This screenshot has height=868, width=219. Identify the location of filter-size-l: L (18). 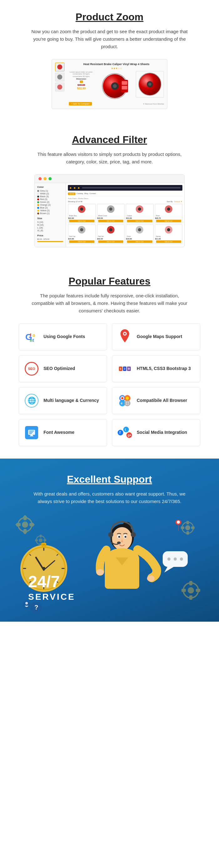
(50, 228).